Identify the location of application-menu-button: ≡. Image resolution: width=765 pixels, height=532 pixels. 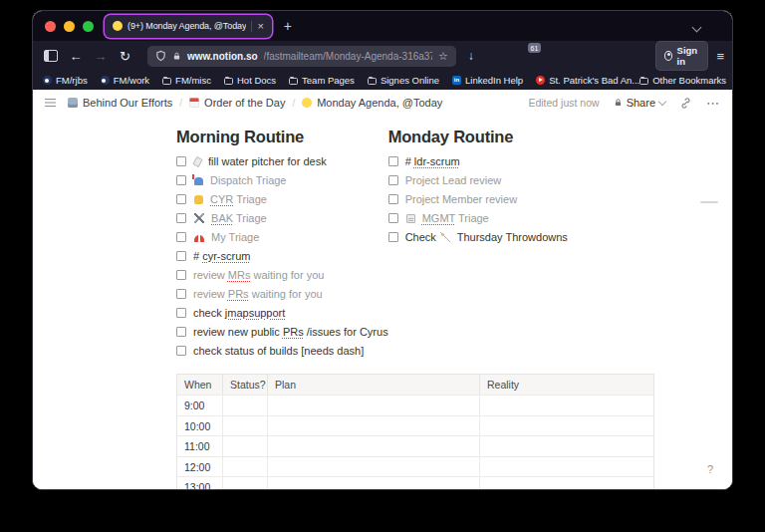
(720, 56).